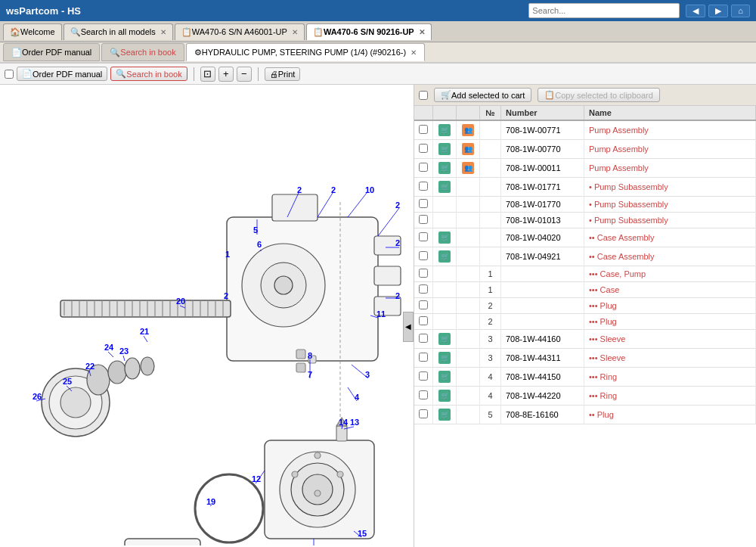 This screenshot has width=756, height=547. I want to click on diag-num-12: 12, so click(256, 479).